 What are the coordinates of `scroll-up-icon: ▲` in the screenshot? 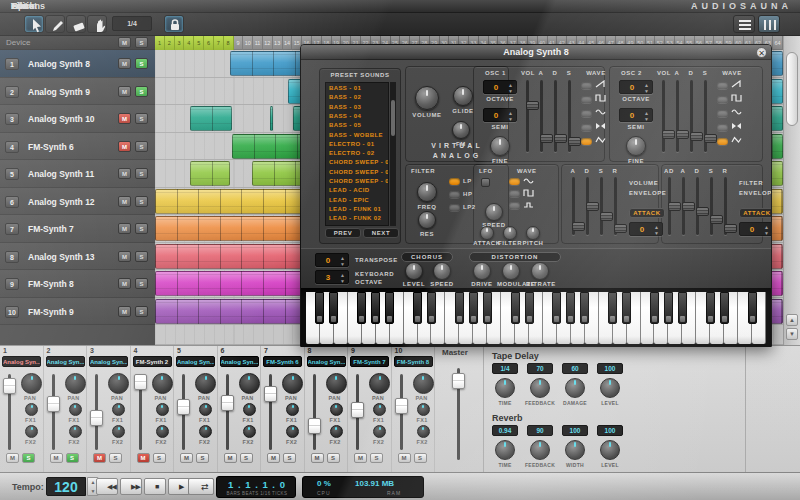 It's located at (792, 320).